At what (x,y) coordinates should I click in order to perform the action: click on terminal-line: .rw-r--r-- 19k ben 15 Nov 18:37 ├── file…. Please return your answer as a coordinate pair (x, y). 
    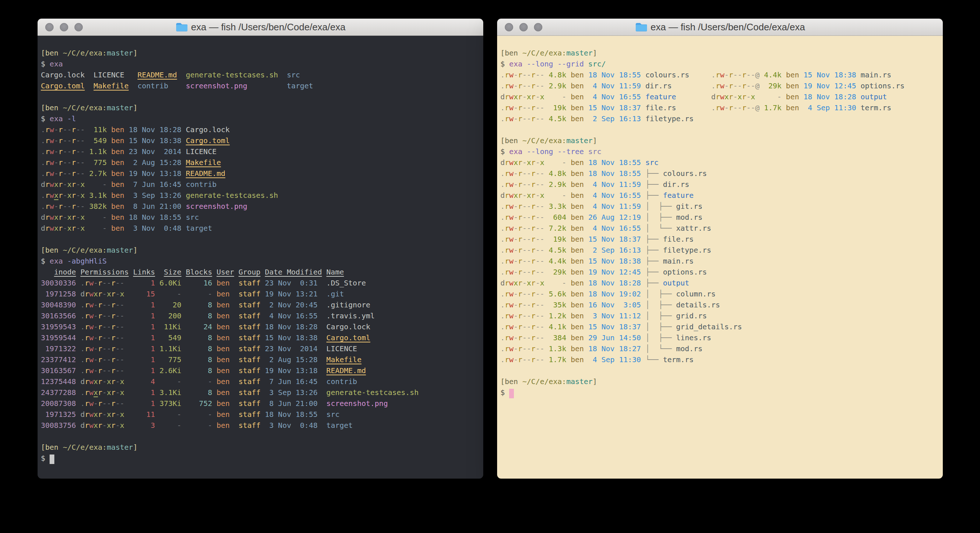
    Looking at the image, I should click on (720, 239).